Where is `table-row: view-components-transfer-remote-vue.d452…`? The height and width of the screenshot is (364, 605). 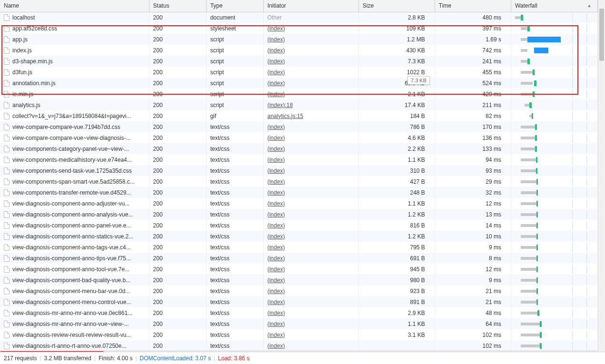 table-row: view-components-transfer-remote-vue.d452… is located at coordinates (299, 192).